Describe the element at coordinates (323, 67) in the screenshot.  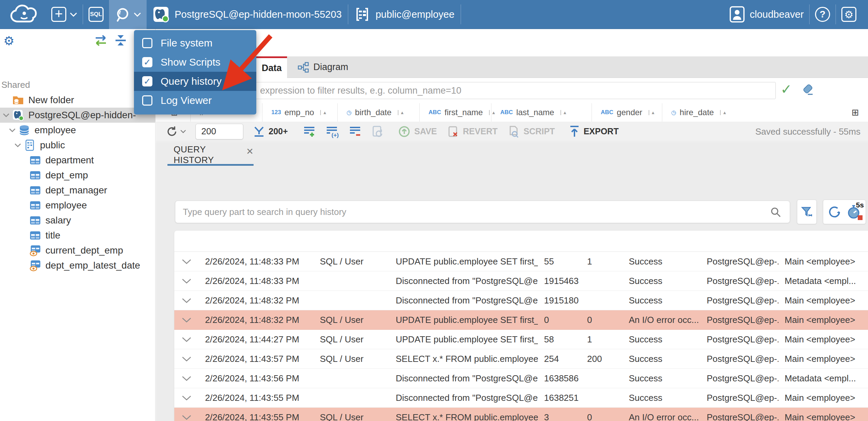
I see `tab-diagram: Diagram` at that location.